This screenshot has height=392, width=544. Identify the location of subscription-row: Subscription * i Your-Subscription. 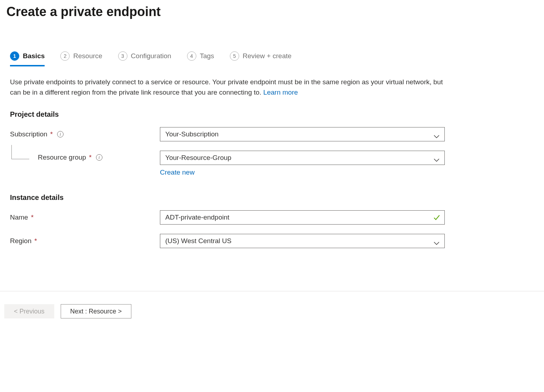
(272, 134).